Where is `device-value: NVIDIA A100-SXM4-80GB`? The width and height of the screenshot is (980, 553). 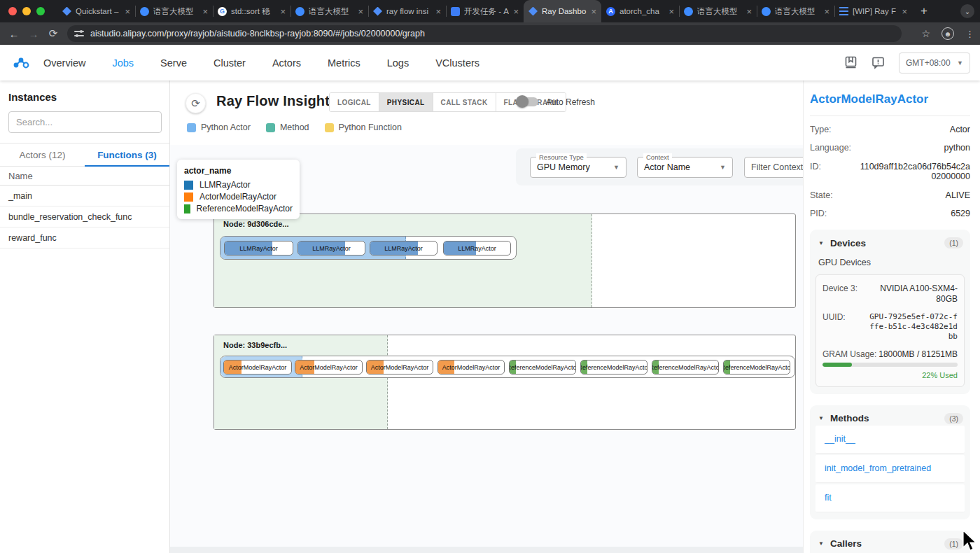
device-value: NVIDIA A100-SXM4-80GB is located at coordinates (912, 294).